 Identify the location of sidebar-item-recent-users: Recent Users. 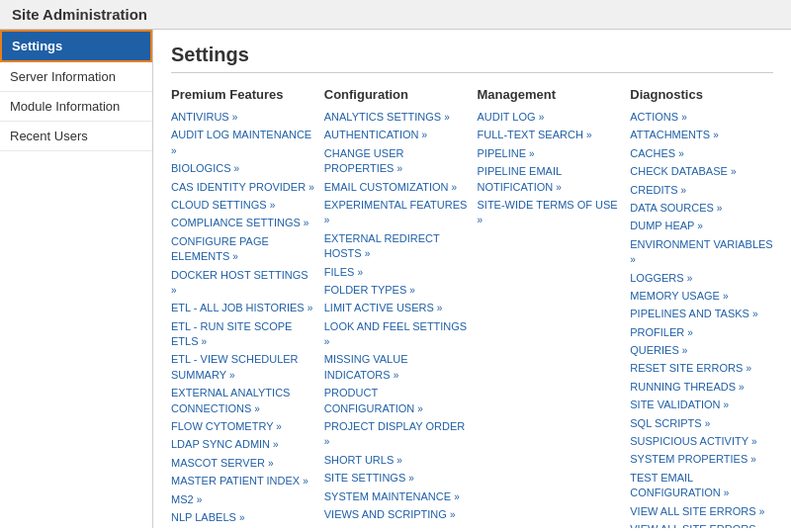
(76, 136).